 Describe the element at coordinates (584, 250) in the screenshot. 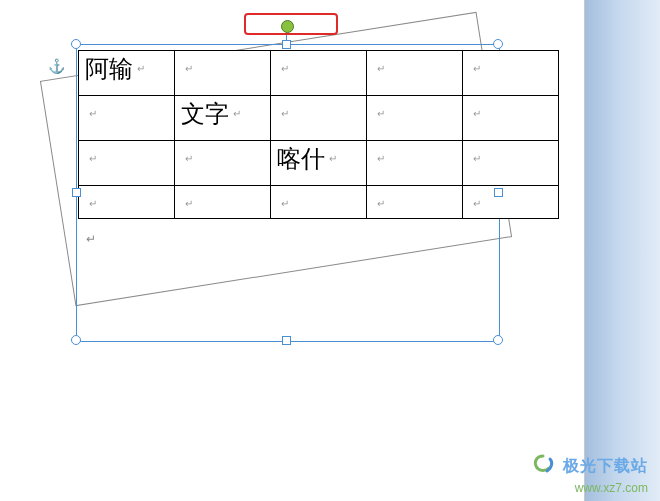

I see `page-right-edge` at that location.